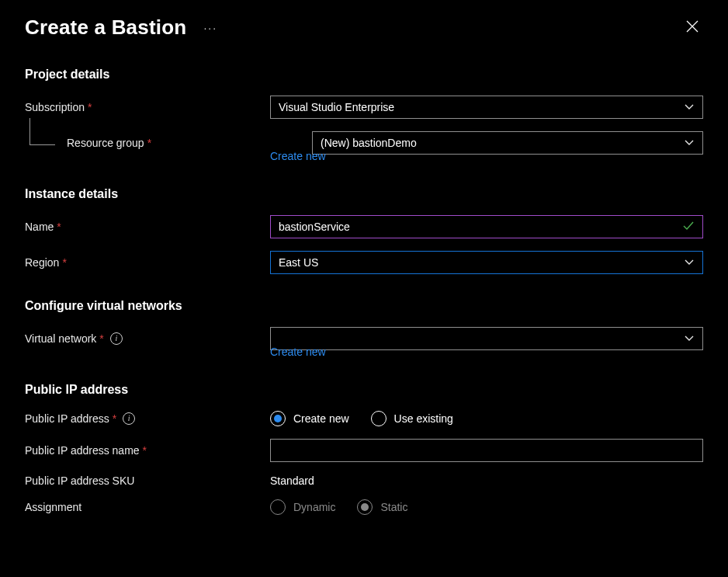 The height and width of the screenshot is (577, 728). What do you see at coordinates (147, 339) in the screenshot?
I see `label-vnet: Virtual network * i` at bounding box center [147, 339].